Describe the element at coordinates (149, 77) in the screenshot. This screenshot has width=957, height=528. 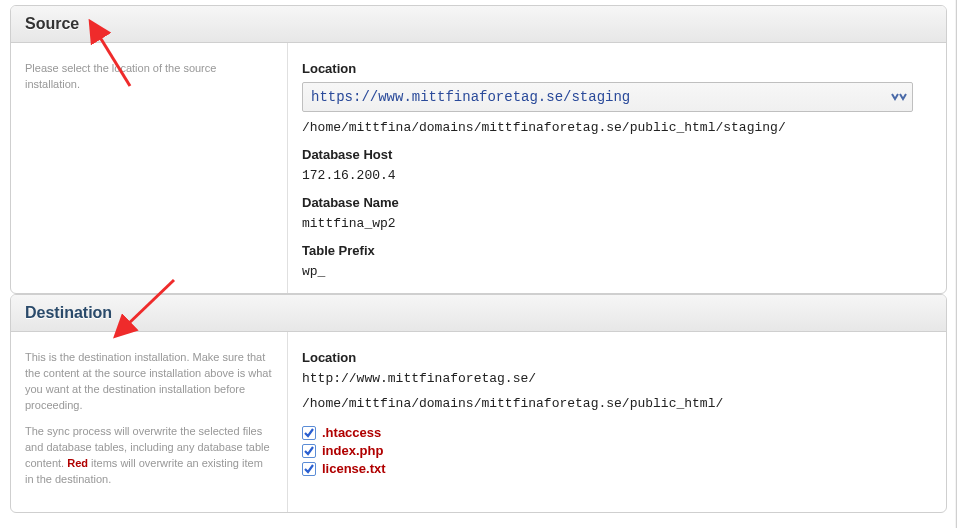
I see `source-help-text: Please select the location of the source…` at that location.